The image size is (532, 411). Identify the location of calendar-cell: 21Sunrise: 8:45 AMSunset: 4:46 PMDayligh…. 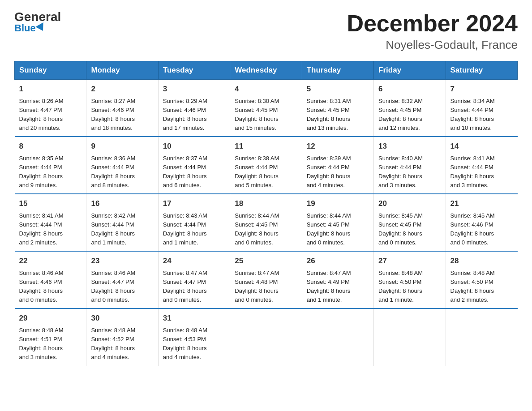
(481, 223).